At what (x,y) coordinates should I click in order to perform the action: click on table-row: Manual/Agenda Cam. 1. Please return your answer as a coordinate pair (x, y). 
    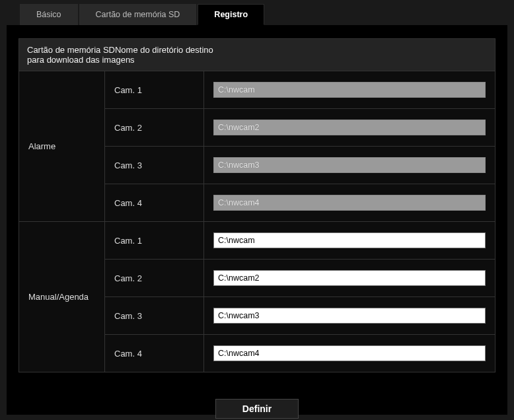
    Looking at the image, I should click on (258, 240).